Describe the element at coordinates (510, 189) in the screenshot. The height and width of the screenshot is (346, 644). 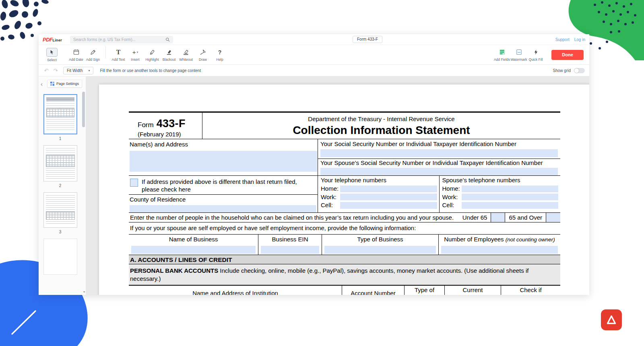
I see `spouse-home-phone-field` at that location.